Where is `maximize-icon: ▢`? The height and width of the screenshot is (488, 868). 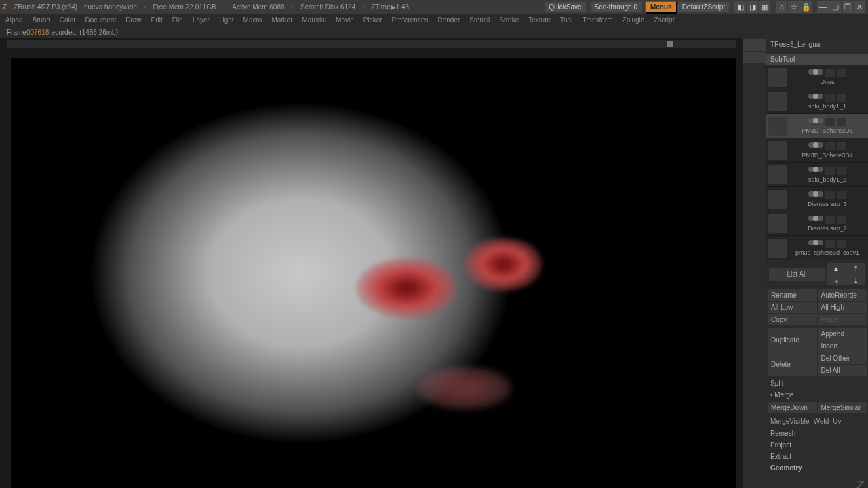 maximize-icon: ▢ is located at coordinates (835, 7).